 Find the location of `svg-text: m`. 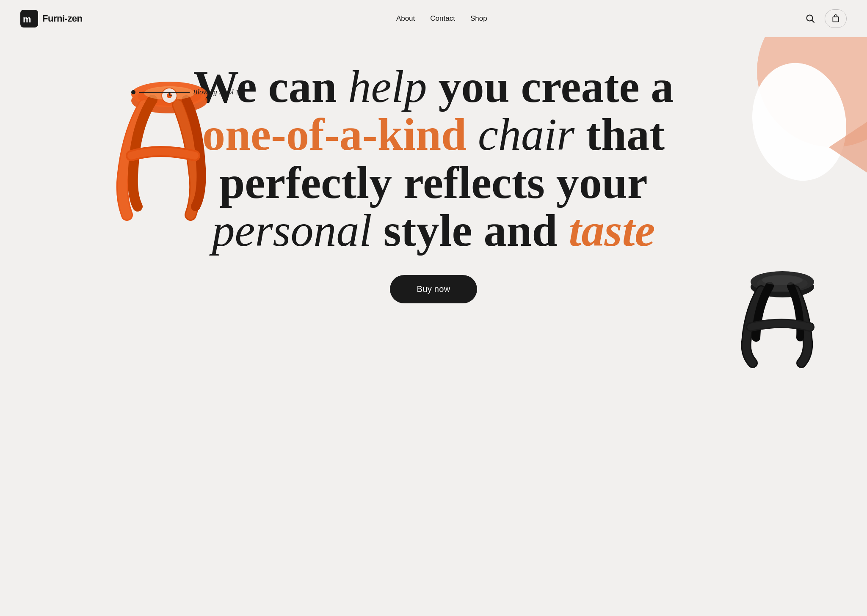

svg-text: m is located at coordinates (27, 19).